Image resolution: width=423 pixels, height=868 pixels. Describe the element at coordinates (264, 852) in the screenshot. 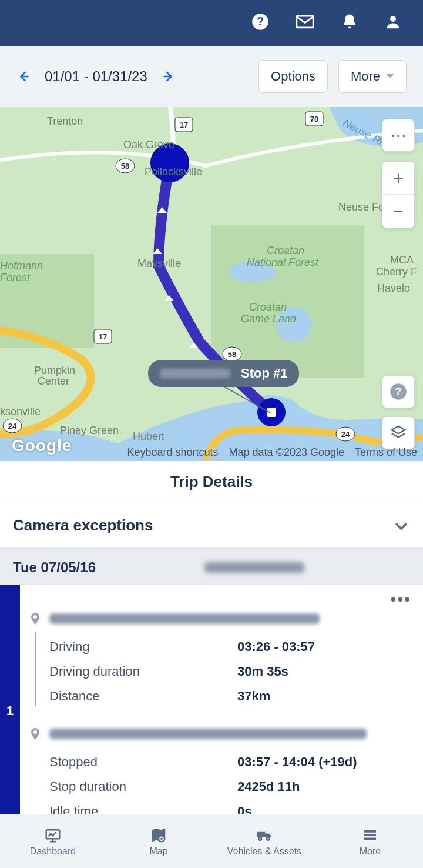

I see `tab-label: Vehicles & Assets` at that location.